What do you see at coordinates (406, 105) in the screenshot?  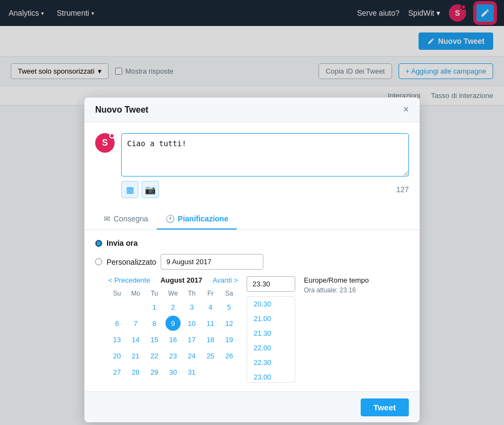 I see `modal-close-button: ×` at bounding box center [406, 105].